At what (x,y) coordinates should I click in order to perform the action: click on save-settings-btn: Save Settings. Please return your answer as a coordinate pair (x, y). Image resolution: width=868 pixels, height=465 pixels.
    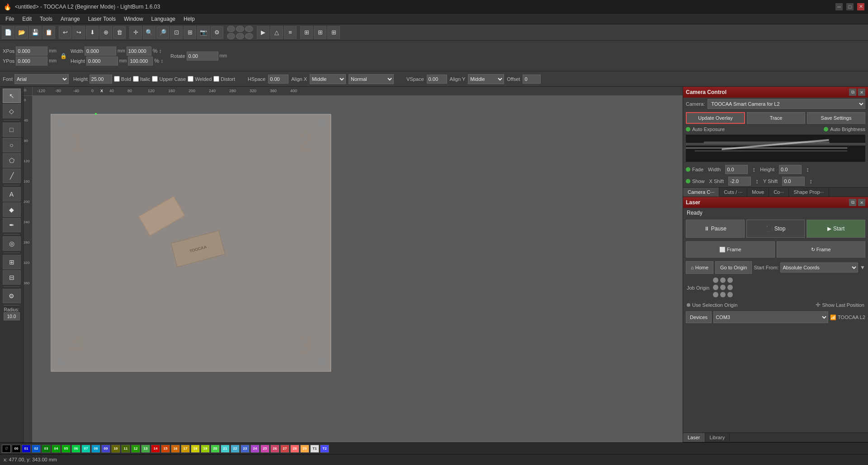
    Looking at the image, I should click on (836, 118).